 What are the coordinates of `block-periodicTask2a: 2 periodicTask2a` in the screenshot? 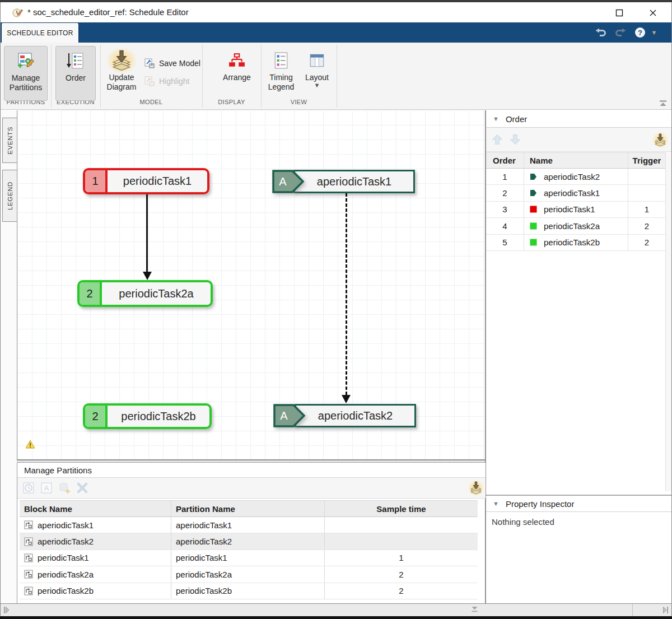 It's located at (145, 294).